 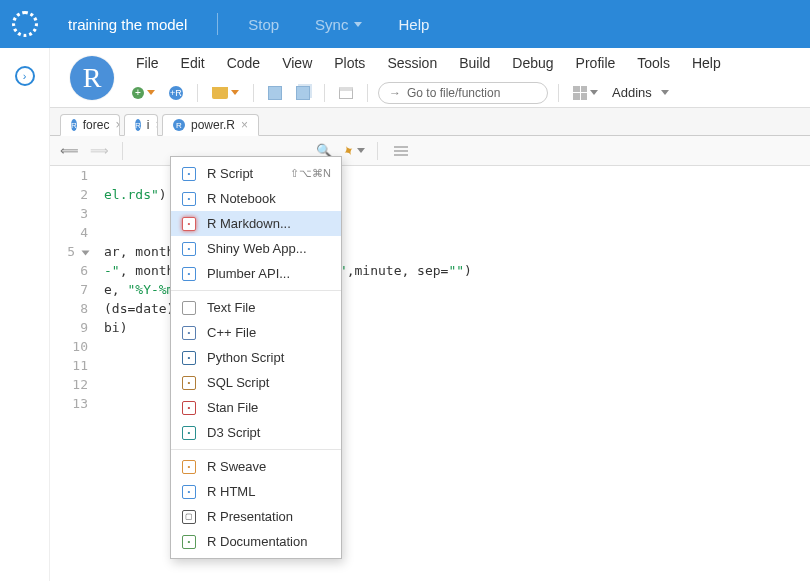 I want to click on menu-item-label: R Presentation, so click(x=269, y=516).